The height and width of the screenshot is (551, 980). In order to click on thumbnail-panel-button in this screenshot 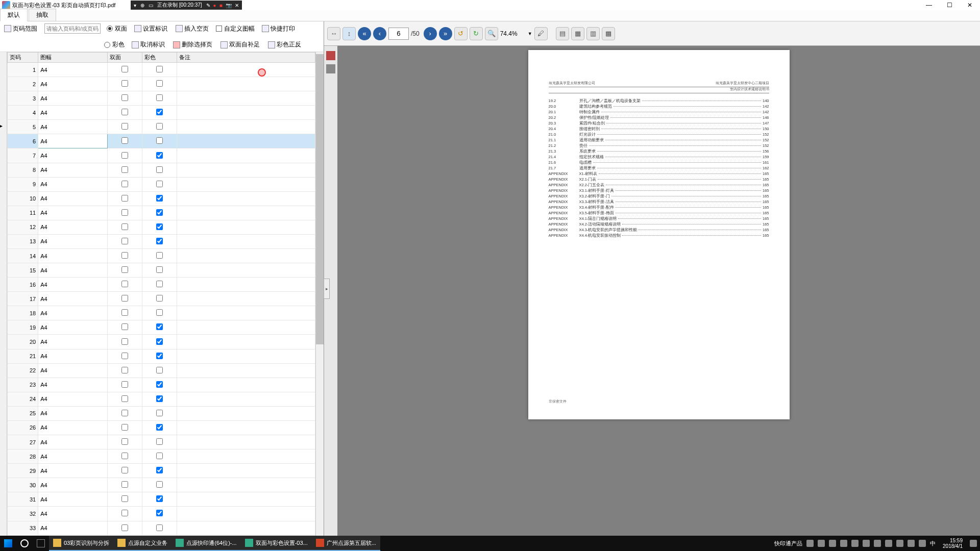, I will do `click(331, 56)`.